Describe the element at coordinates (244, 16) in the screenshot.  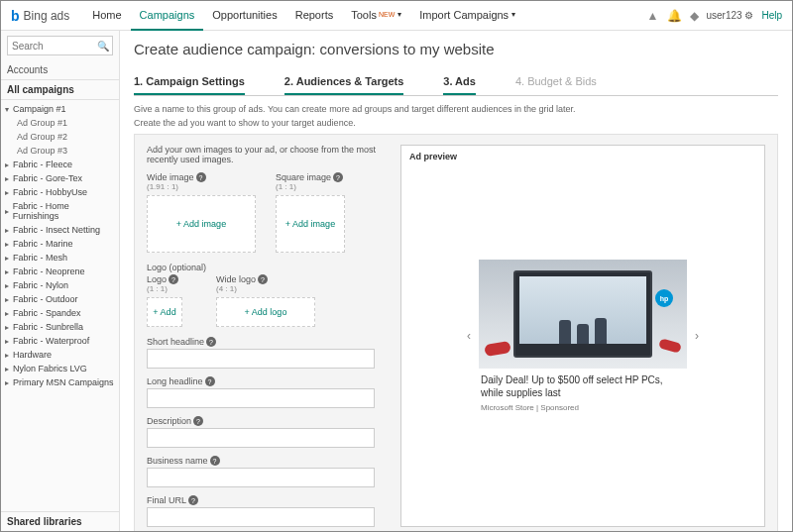
I see `nav-opportunities: Opportunities` at that location.